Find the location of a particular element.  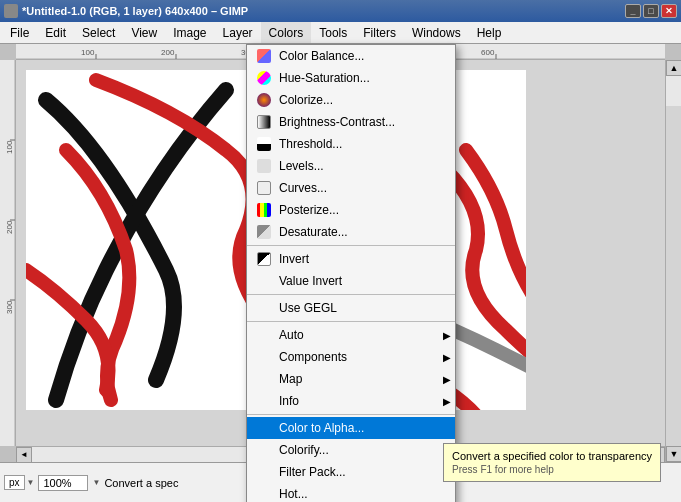

menu-item-value-invert: Value Invert is located at coordinates (351, 281).